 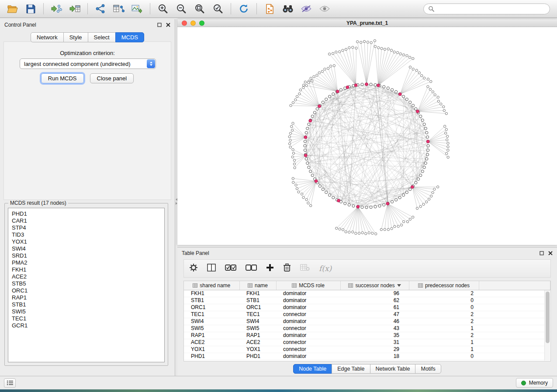 What do you see at coordinates (367, 328) in the screenshot?
I see `table-row: SWI5SWI5connector431` at bounding box center [367, 328].